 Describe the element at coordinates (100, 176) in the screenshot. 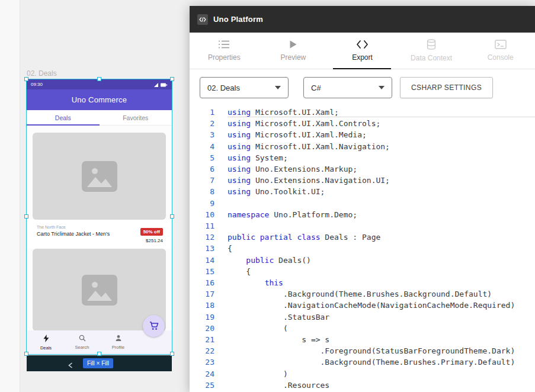

I see `product-image-placeholder` at that location.